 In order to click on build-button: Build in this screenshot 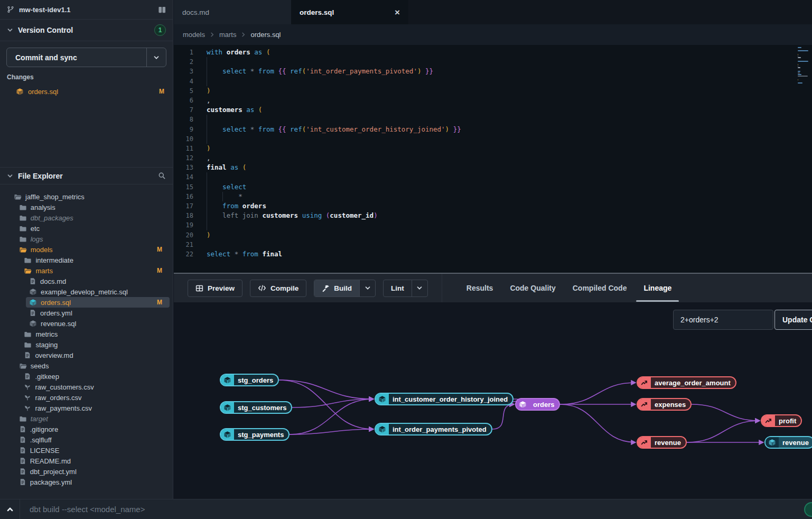, I will do `click(344, 289)`.